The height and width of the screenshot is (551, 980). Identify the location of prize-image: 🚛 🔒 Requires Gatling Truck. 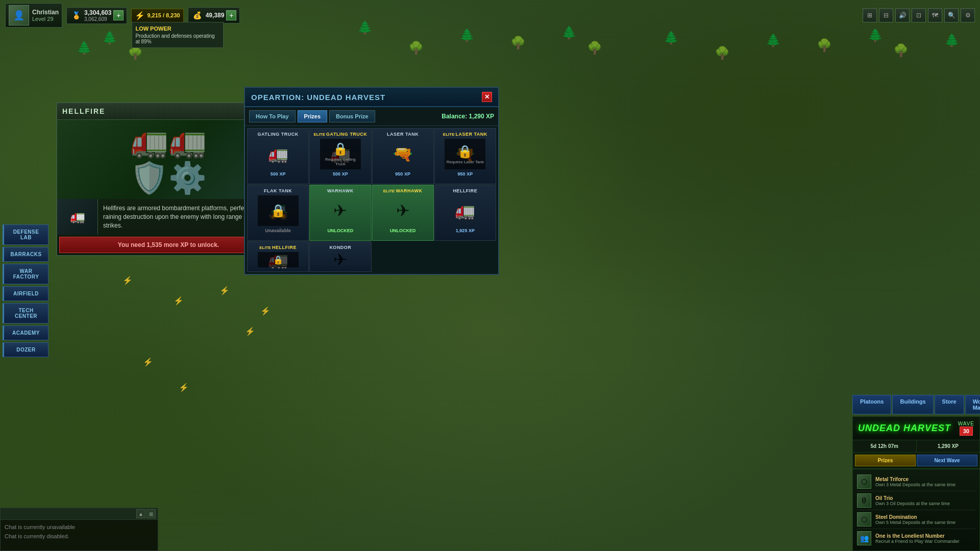
(340, 154).